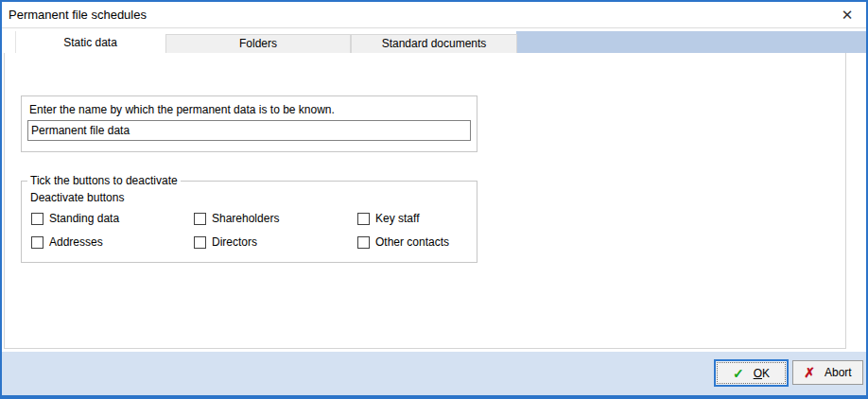 The width and height of the screenshot is (868, 399). Describe the element at coordinates (434, 15) in the screenshot. I see `title-bar: Permanent file schedules ✕` at that location.